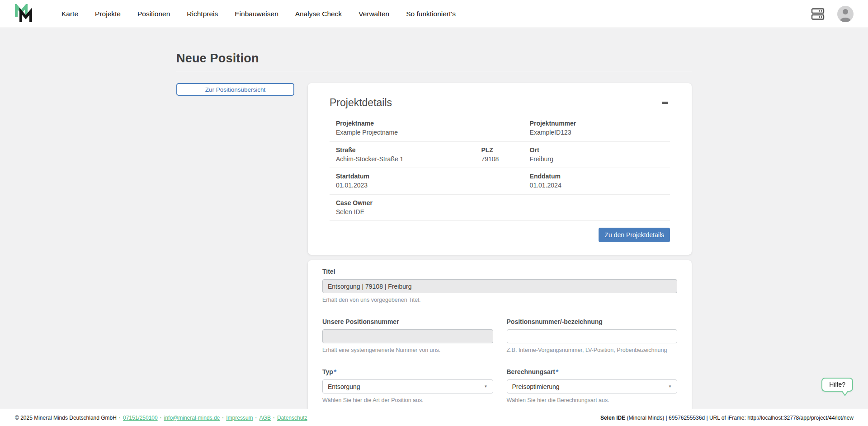 This screenshot has width=868, height=426. What do you see at coordinates (436, 14) in the screenshot?
I see `main-menu: Karte Projekte Positionen Richtpreis Ein…` at bounding box center [436, 14].